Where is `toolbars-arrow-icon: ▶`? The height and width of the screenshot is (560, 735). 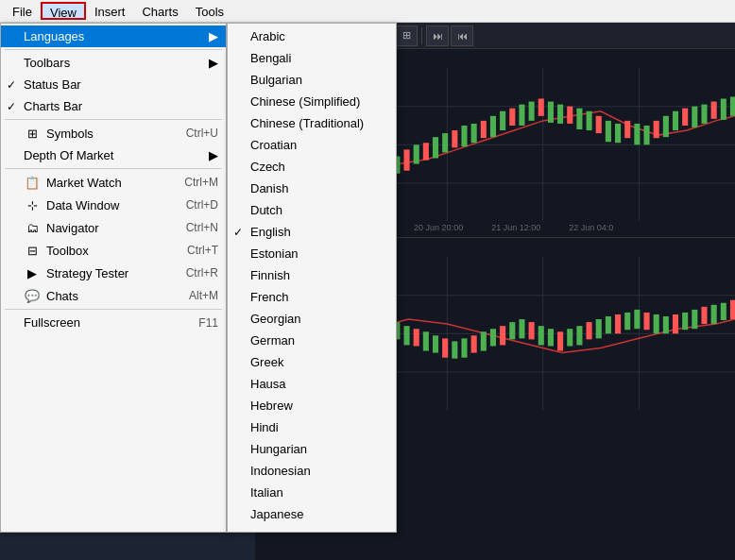
toolbars-arrow-icon: ▶ is located at coordinates (209, 62).